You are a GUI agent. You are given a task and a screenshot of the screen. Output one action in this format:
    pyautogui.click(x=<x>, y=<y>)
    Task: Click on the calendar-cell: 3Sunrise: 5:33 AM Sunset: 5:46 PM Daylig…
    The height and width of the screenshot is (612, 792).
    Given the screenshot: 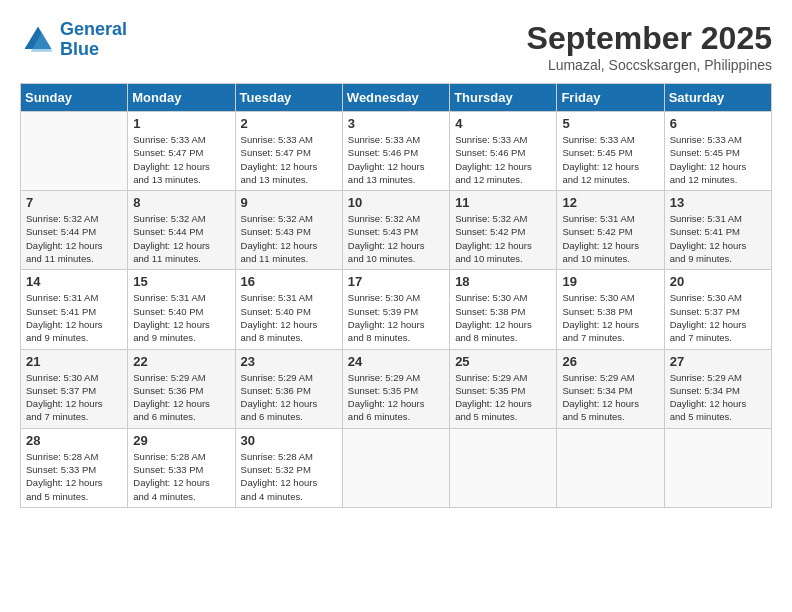 What is the action you would take?
    pyautogui.click(x=396, y=152)
    